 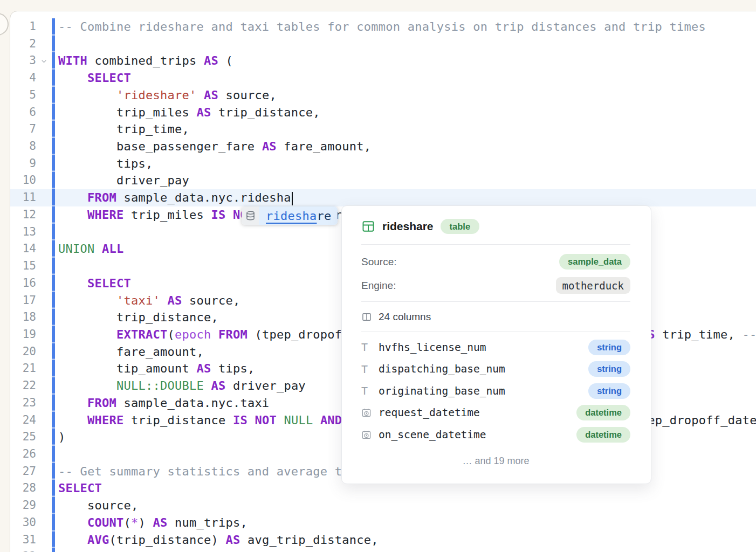 I want to click on code-line-9: 9 tips,, so click(x=383, y=164).